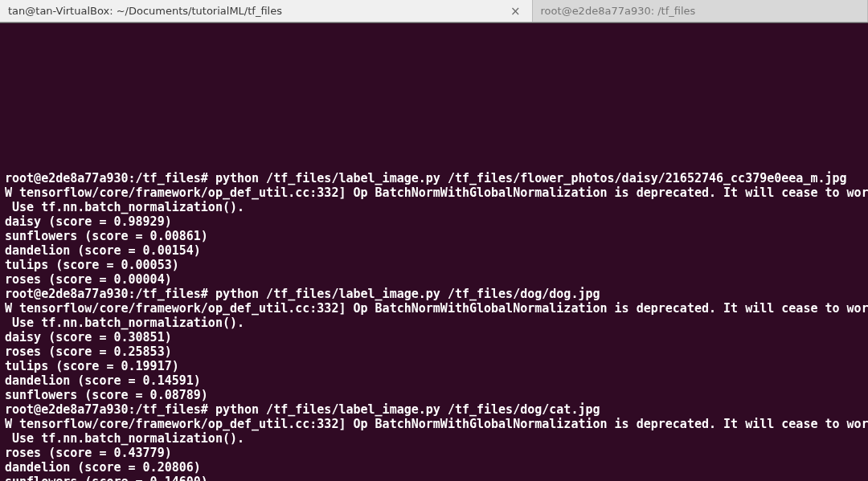  What do you see at coordinates (435, 251) in the screenshot?
I see `terminal-line: dandelion (score = 0.00154)` at bounding box center [435, 251].